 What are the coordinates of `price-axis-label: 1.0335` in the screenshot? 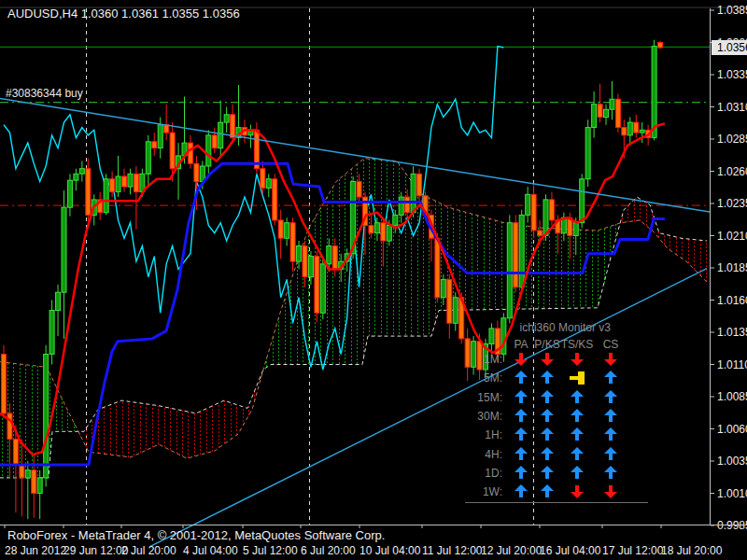 It's located at (732, 75).